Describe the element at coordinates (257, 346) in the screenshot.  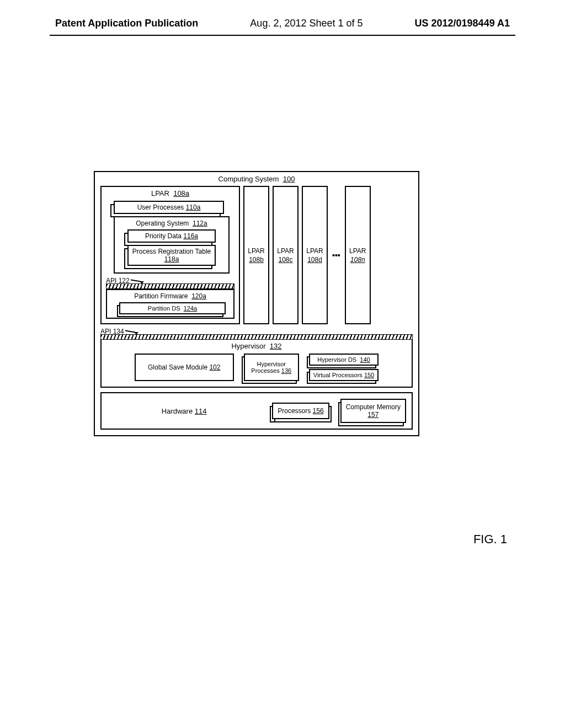
I see `hypervisor-title: Hypervisor 132` at that location.